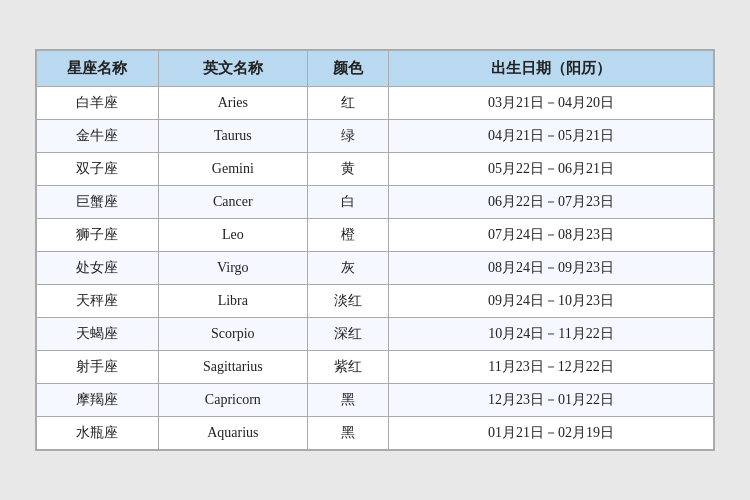 This screenshot has height=500, width=750. Describe the element at coordinates (348, 170) in the screenshot. I see `cell-color: 黄` at that location.